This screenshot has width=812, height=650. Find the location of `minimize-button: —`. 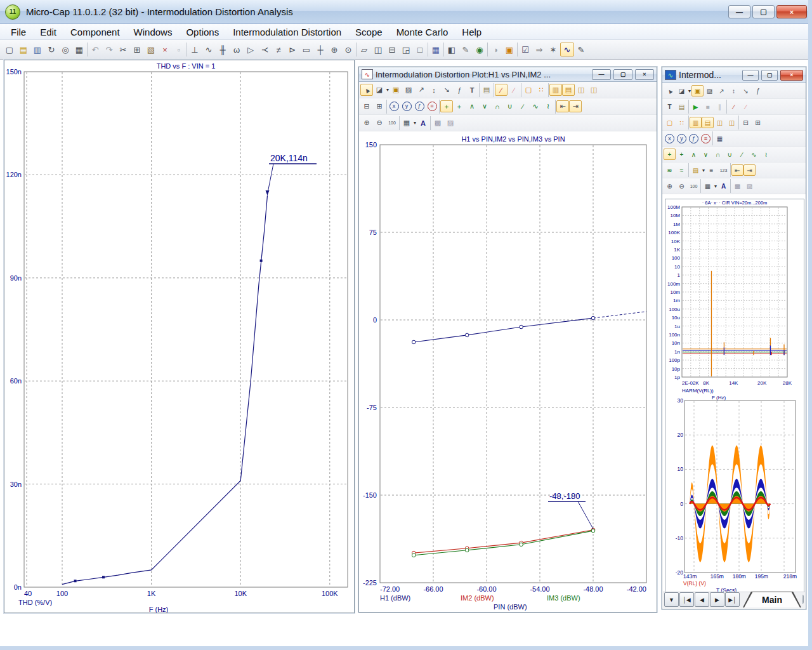

minimize-button: — is located at coordinates (740, 11).